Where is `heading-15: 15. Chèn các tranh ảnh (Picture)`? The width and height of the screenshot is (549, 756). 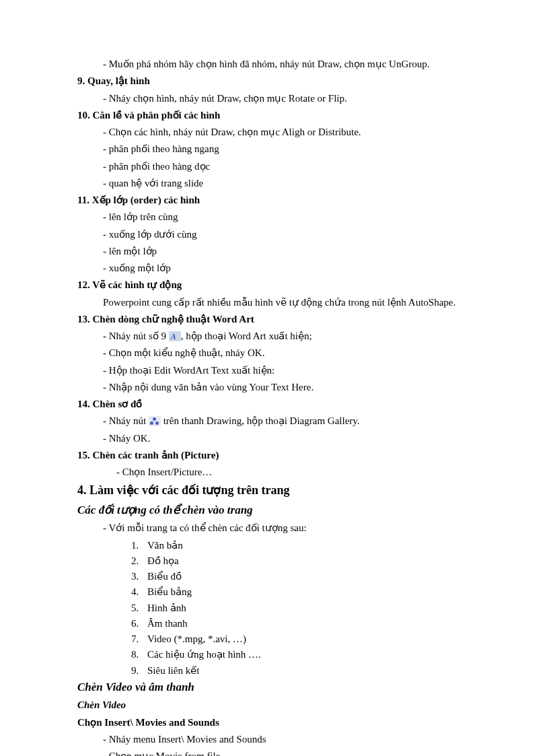
heading-15: 15. Chèn các tranh ảnh (Picture) is located at coordinates (280, 455).